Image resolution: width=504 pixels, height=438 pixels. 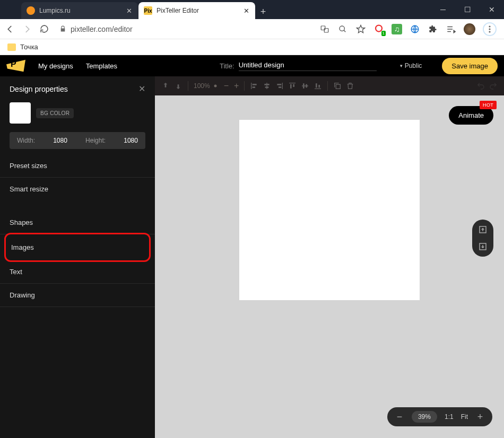 I want to click on align-middle-icon, so click(x=305, y=86).